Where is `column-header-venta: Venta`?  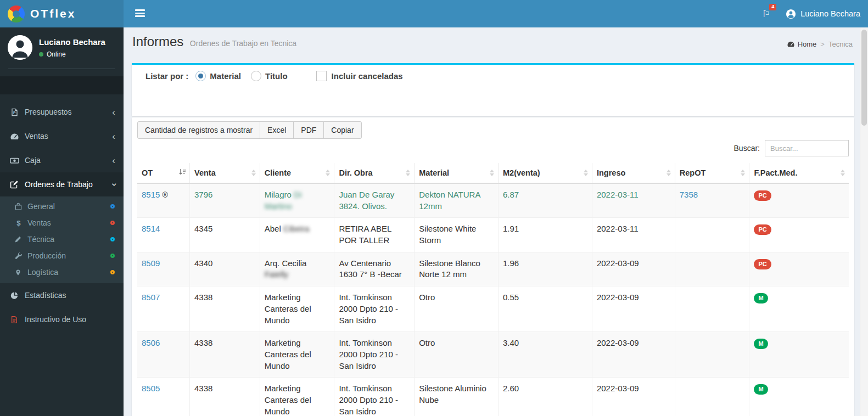 column-header-venta: Venta is located at coordinates (225, 173).